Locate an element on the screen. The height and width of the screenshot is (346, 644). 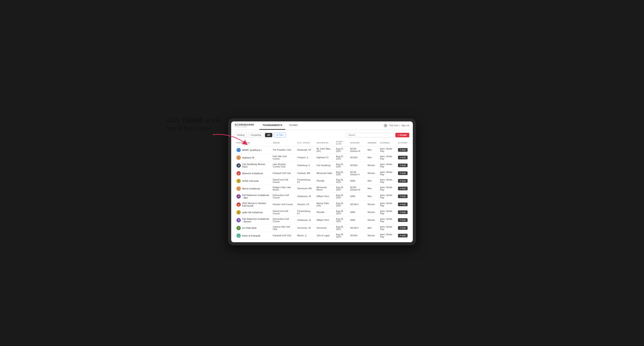
event-name: Maverick Invitational is located at coordinates (252, 173).